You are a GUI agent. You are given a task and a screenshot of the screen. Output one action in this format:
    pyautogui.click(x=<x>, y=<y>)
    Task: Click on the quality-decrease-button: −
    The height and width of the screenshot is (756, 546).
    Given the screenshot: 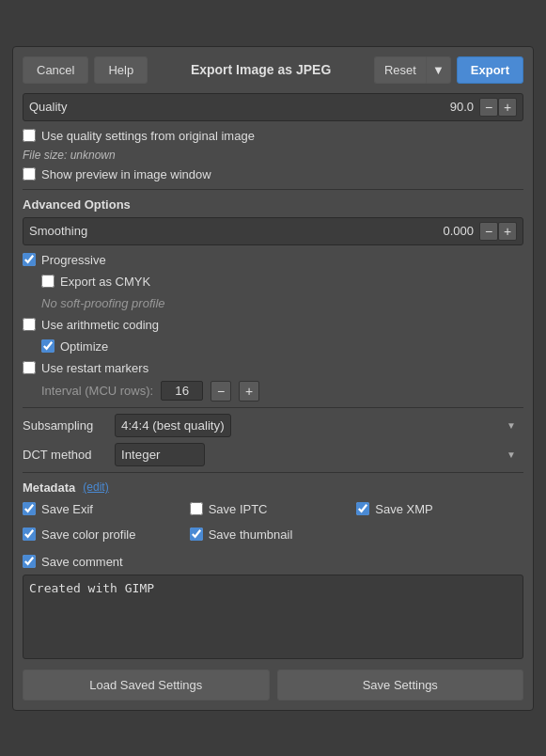 What is the action you would take?
    pyautogui.click(x=489, y=107)
    